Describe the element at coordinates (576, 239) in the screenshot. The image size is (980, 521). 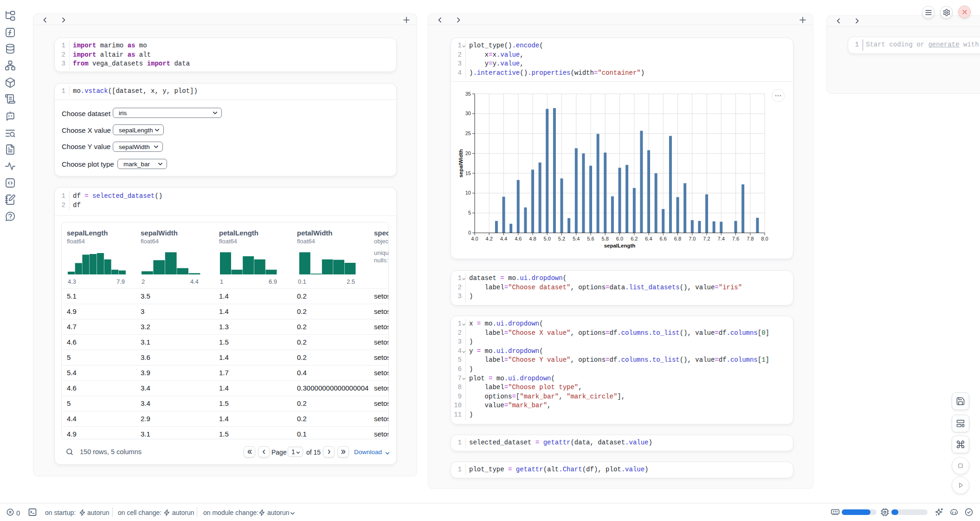
I see `svg-text: 5.4` at that location.